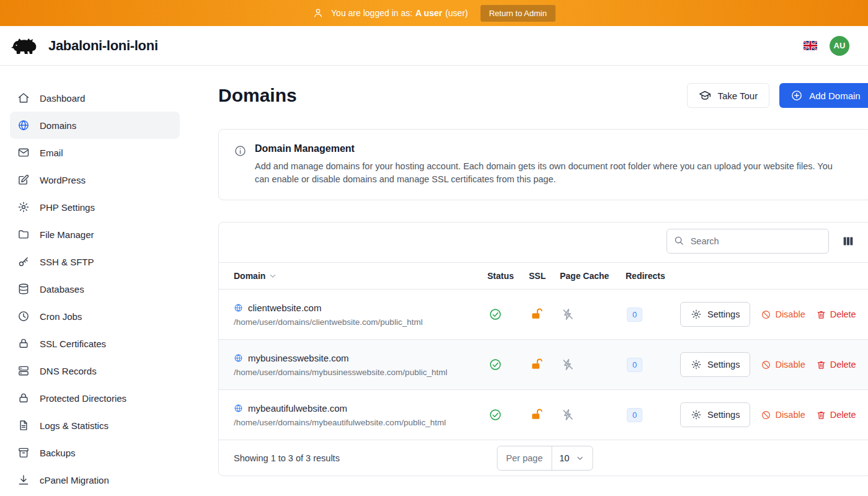  I want to click on user-avatar: AU, so click(839, 46).